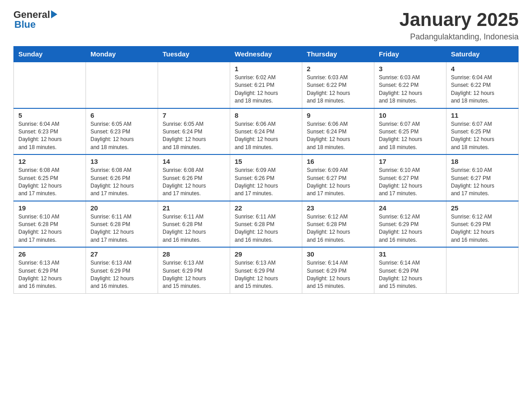 This screenshot has height=411, width=532. What do you see at coordinates (266, 178) in the screenshot?
I see `calendar-cell: 15Sunrise: 6:09 AMSunset: 6:26 PMDayligh…` at bounding box center [266, 178].